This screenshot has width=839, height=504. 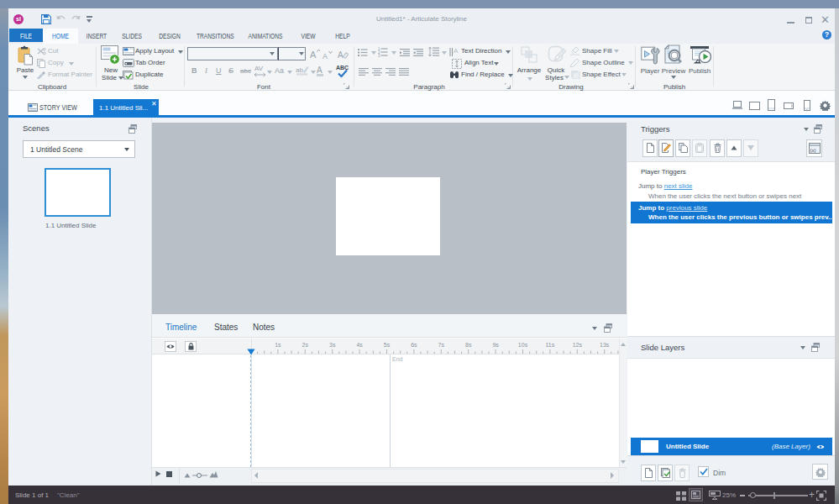 I want to click on svg-text: 13s, so click(x=605, y=344).